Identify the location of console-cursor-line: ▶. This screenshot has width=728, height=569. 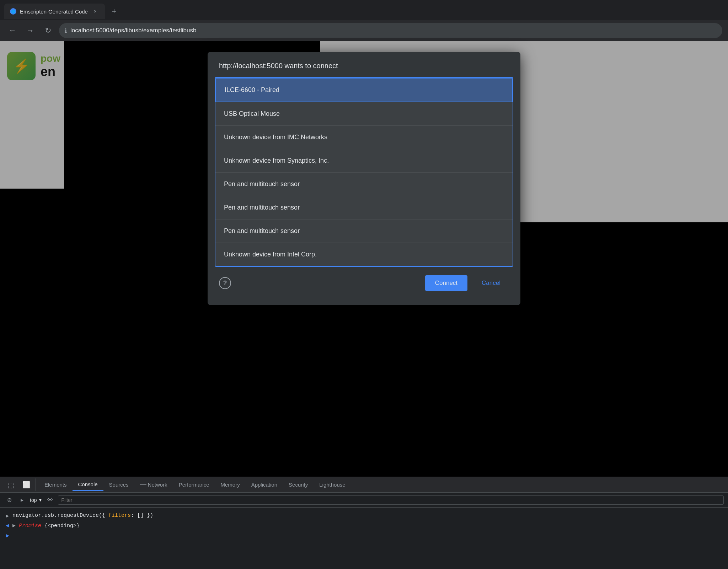
(364, 536).